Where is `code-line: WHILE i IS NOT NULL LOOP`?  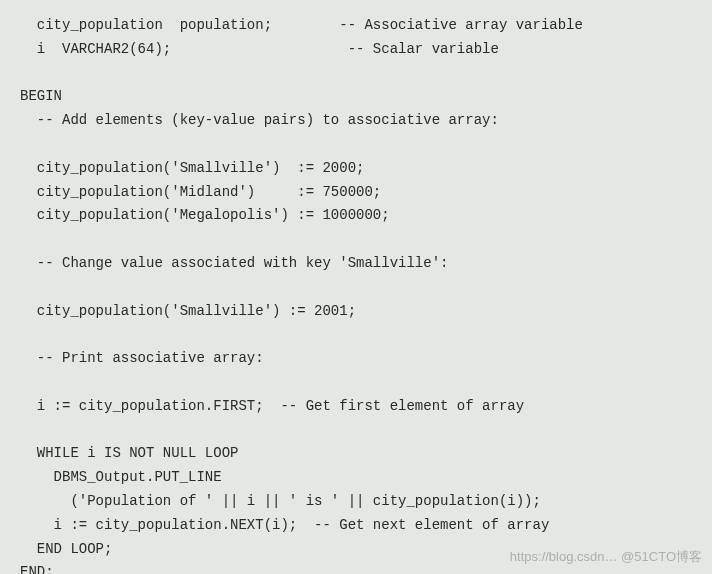
code-line: WHILE i IS NOT NULL LOOP is located at coordinates (129, 453).